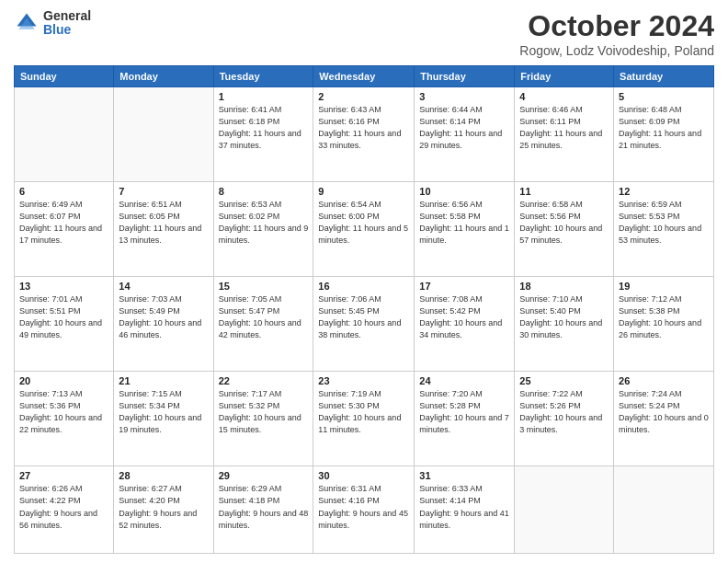  What do you see at coordinates (364, 97) in the screenshot?
I see `day-number: 2` at bounding box center [364, 97].